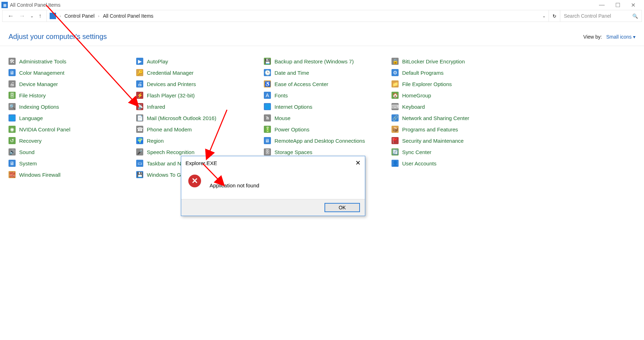  I want to click on search-icon: 🔍, so click(635, 16).